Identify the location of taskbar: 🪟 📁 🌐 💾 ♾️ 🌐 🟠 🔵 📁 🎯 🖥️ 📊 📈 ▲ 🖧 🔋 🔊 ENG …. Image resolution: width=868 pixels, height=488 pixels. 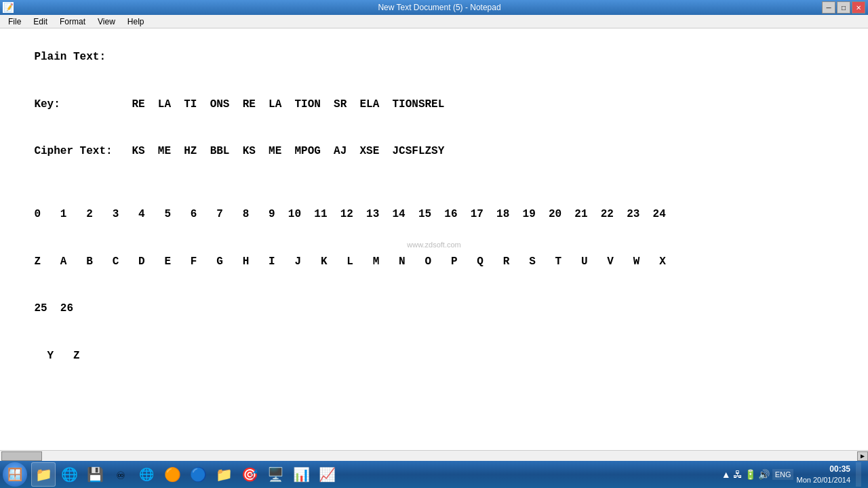
(434, 474).